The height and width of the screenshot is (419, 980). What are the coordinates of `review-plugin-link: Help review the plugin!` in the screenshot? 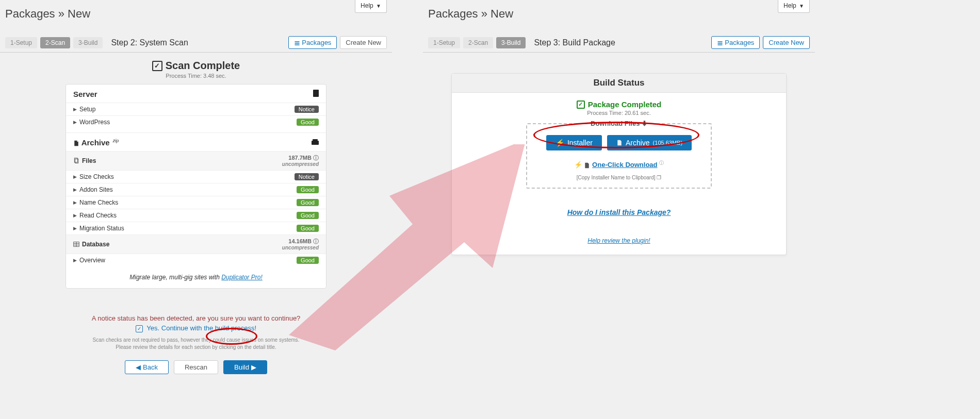 It's located at (619, 241).